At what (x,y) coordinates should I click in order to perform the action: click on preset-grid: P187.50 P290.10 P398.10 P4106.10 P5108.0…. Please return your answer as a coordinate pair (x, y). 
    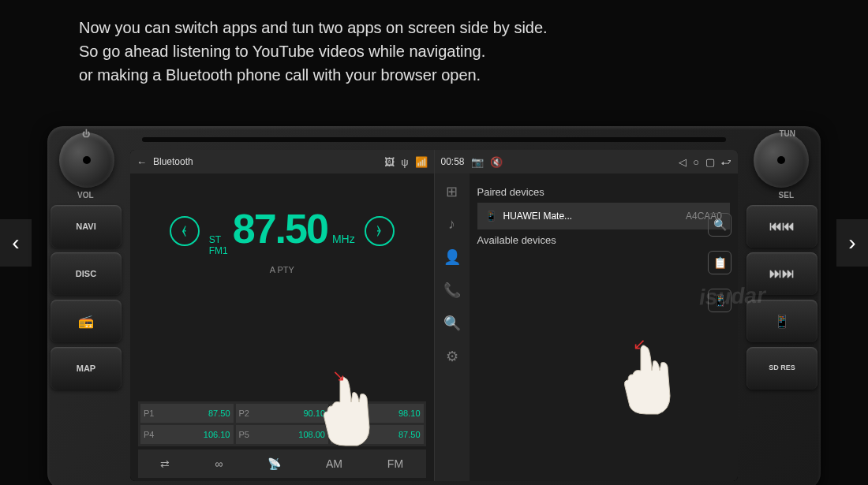
    Looking at the image, I should click on (282, 424).